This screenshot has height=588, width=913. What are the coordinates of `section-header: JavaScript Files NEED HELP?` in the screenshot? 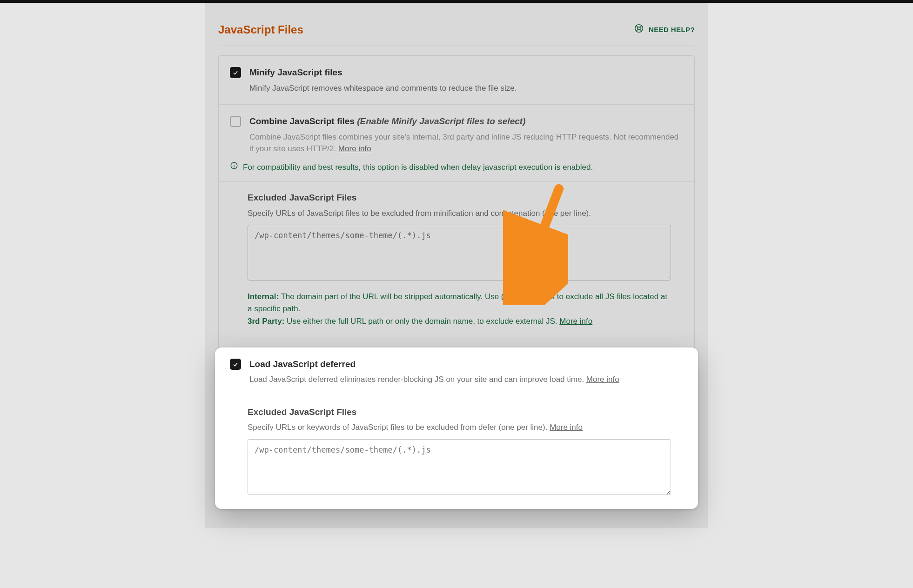 It's located at (456, 24).